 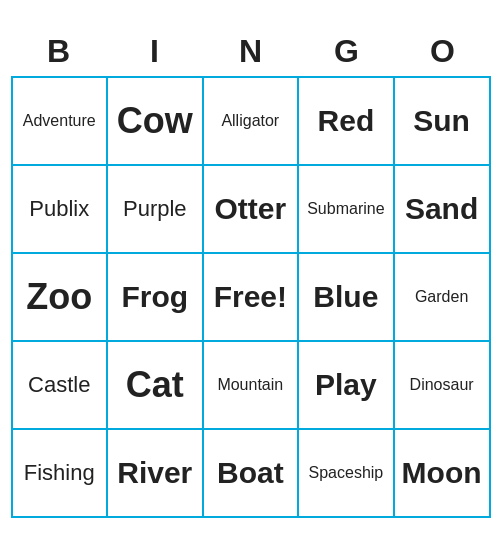 I want to click on bingo-header: BINGO, so click(x=251, y=52).